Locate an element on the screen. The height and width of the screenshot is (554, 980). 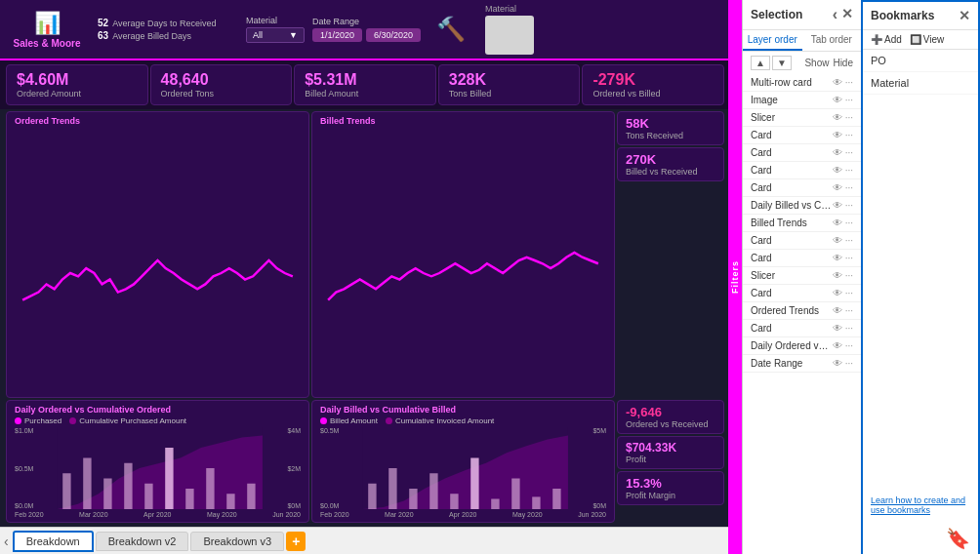
ordered-trends-title: Ordered Trends is located at coordinates (158, 121).